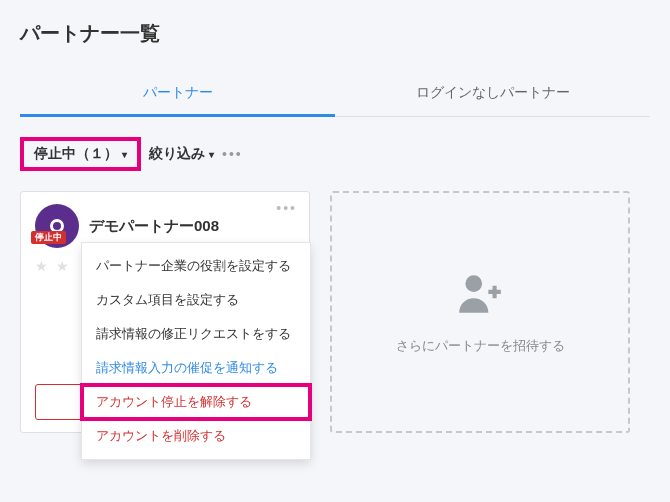 The height and width of the screenshot is (502, 670). Describe the element at coordinates (196, 402) in the screenshot. I see `menu-unsuspend-account: アカウント停止を解除する` at that location.